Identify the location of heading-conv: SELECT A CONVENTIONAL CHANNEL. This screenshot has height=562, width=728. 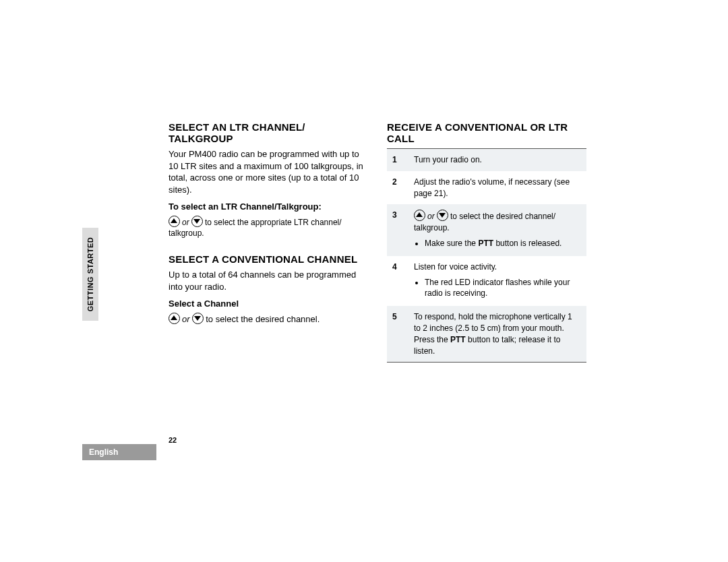
(268, 259).